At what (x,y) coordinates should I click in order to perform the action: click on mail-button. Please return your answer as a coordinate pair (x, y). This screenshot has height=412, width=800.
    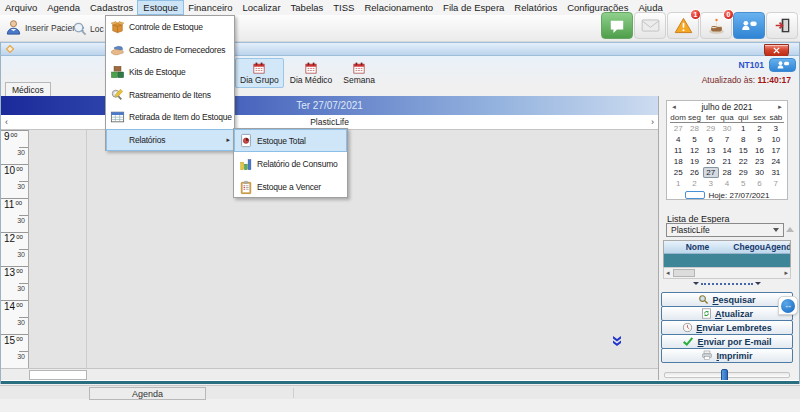
    Looking at the image, I should click on (650, 26).